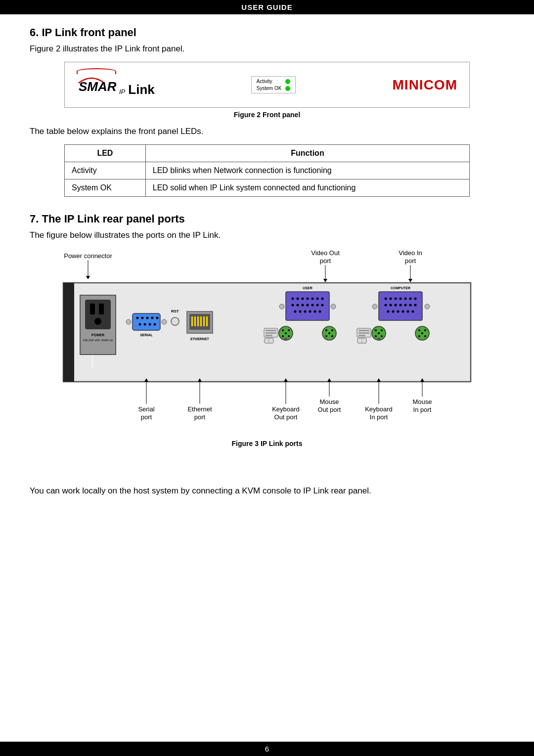  What do you see at coordinates (98, 335) in the screenshot?
I see `power-label: POWER` at bounding box center [98, 335].